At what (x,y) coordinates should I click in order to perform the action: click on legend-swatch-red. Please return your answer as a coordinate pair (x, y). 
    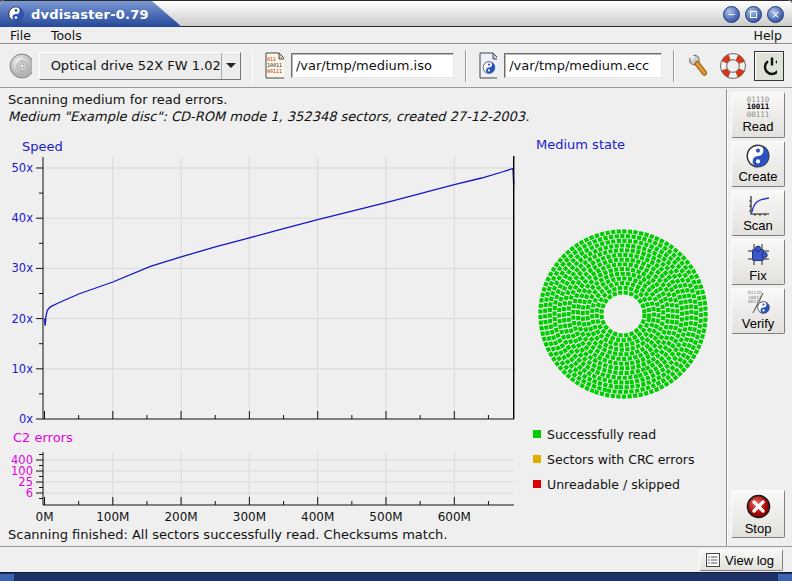
    Looking at the image, I should click on (537, 484).